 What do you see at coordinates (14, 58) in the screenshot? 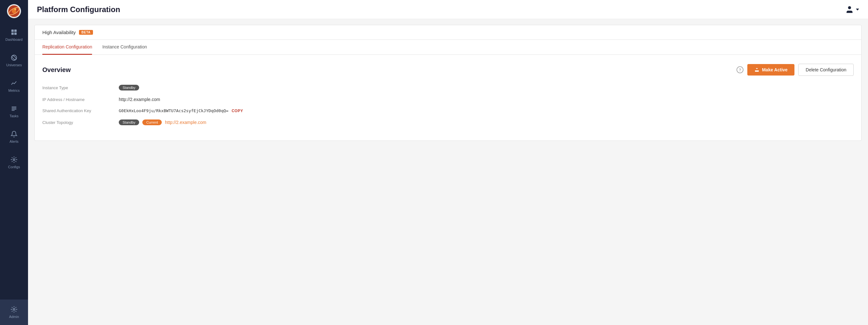
I see `universes-icon` at bounding box center [14, 58].